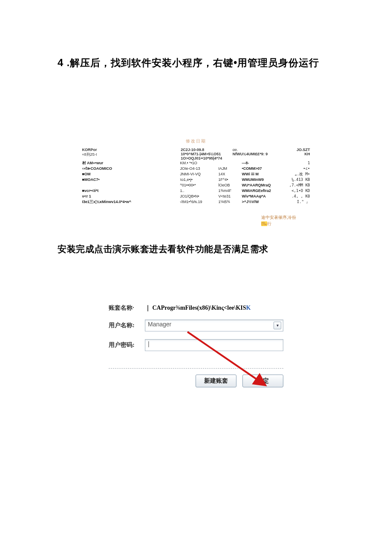 The image size is (392, 555). What do you see at coordinates (191, 63) in the screenshot?
I see `step-text: .解压后，找到软件安装小程序，右键•用管理员身份运行` at bounding box center [191, 63].